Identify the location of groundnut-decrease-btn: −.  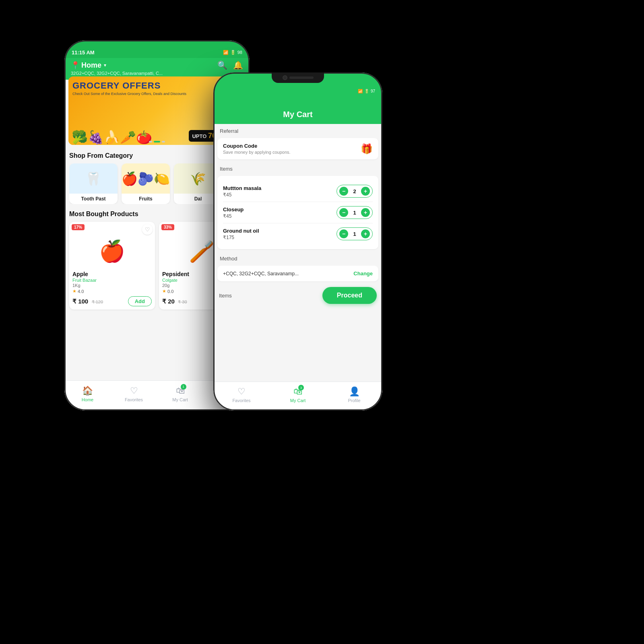
(344, 234).